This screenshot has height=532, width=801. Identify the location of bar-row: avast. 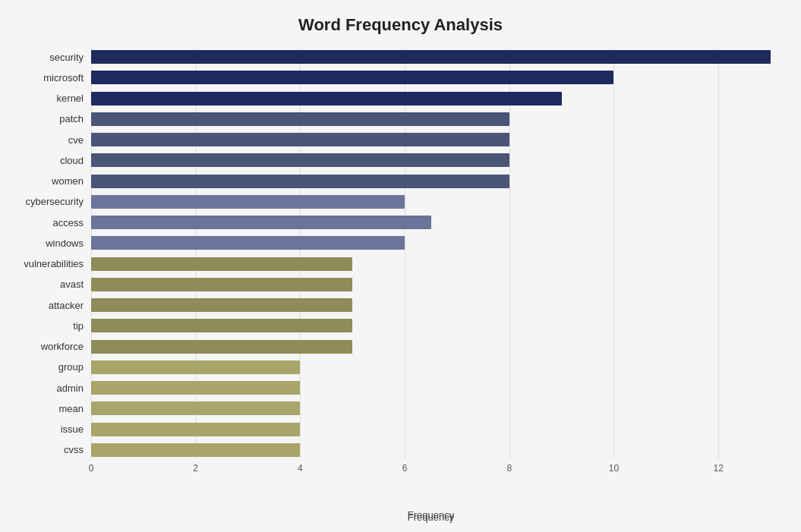
(431, 285).